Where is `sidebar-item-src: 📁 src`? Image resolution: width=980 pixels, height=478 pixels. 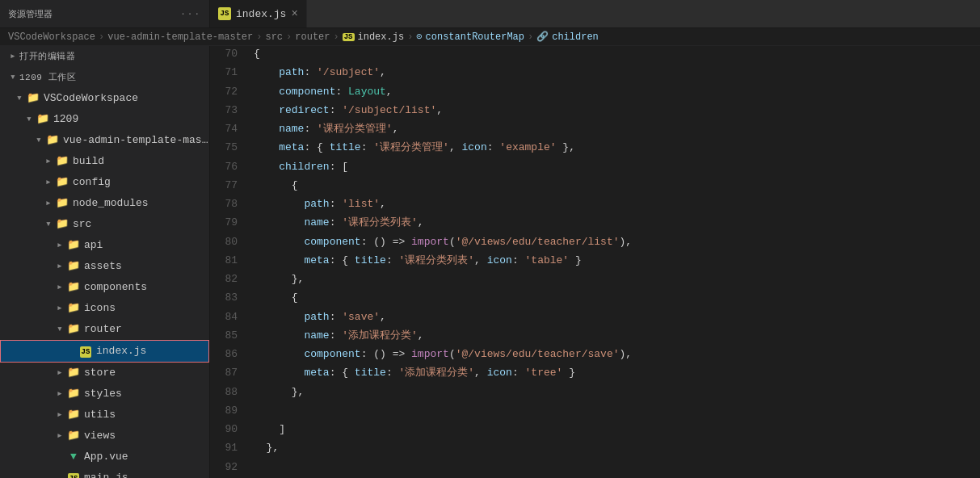 sidebar-item-src: 📁 src is located at coordinates (105, 224).